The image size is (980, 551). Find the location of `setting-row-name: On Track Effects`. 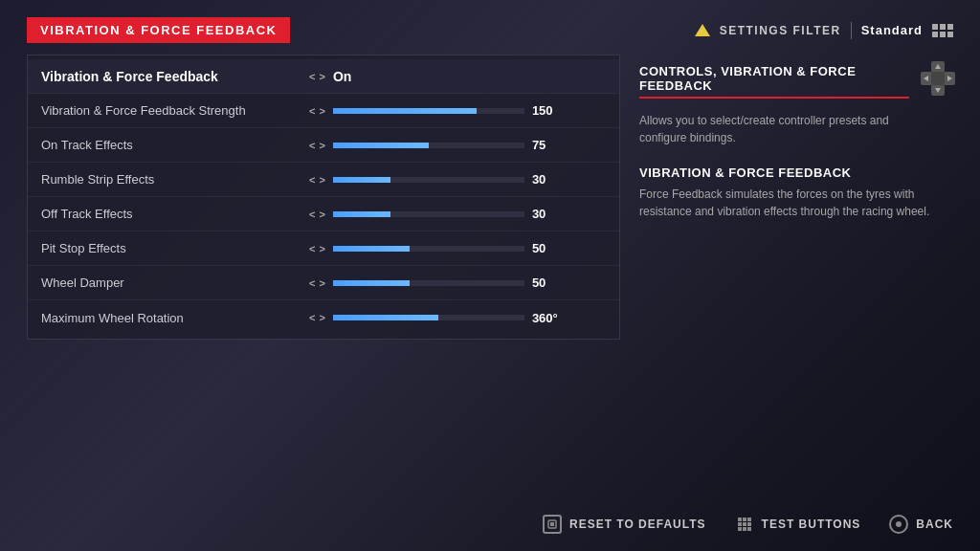

setting-row-name: On Track Effects is located at coordinates (175, 145).